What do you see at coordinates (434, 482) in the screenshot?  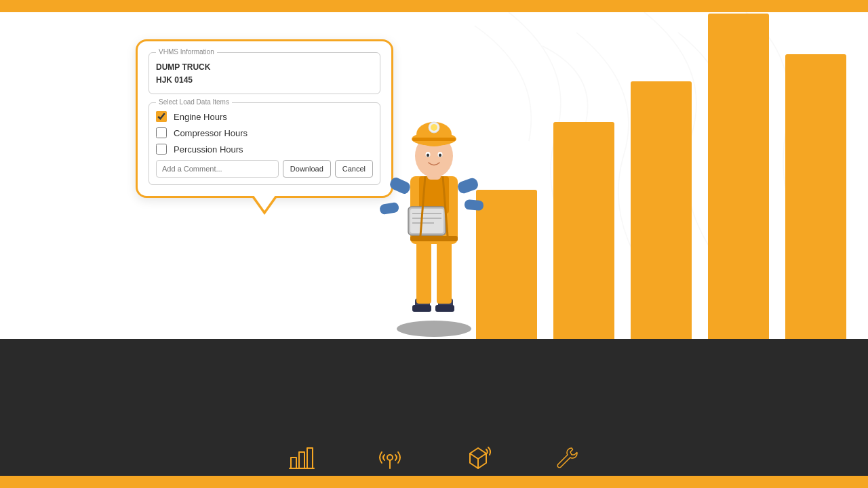 I see `bottom-bar` at bounding box center [434, 482].